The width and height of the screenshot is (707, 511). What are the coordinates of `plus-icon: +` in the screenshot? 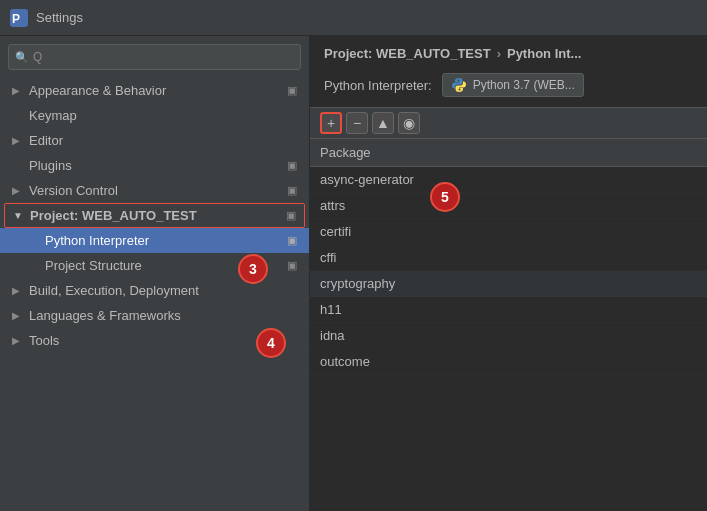 It's located at (331, 123).